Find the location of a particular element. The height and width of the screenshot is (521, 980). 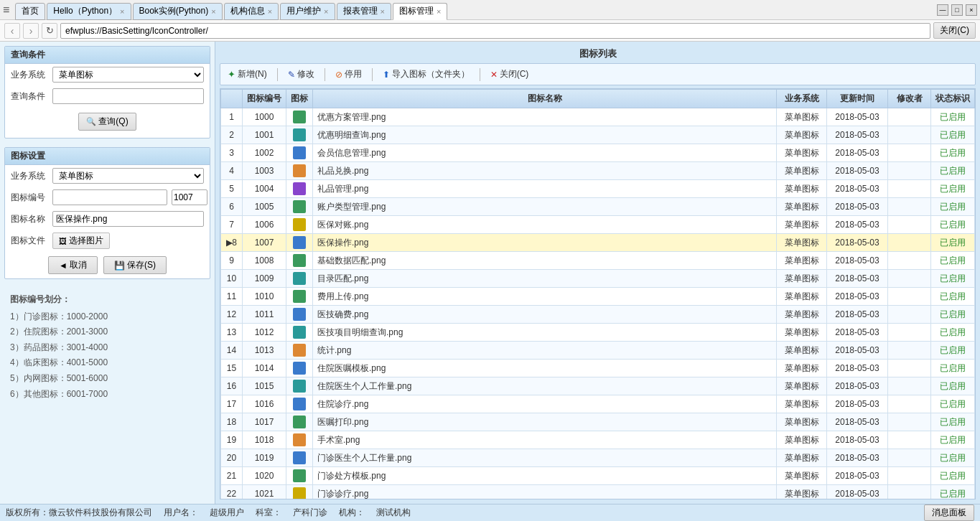

tab-hello-close: × is located at coordinates (122, 11).